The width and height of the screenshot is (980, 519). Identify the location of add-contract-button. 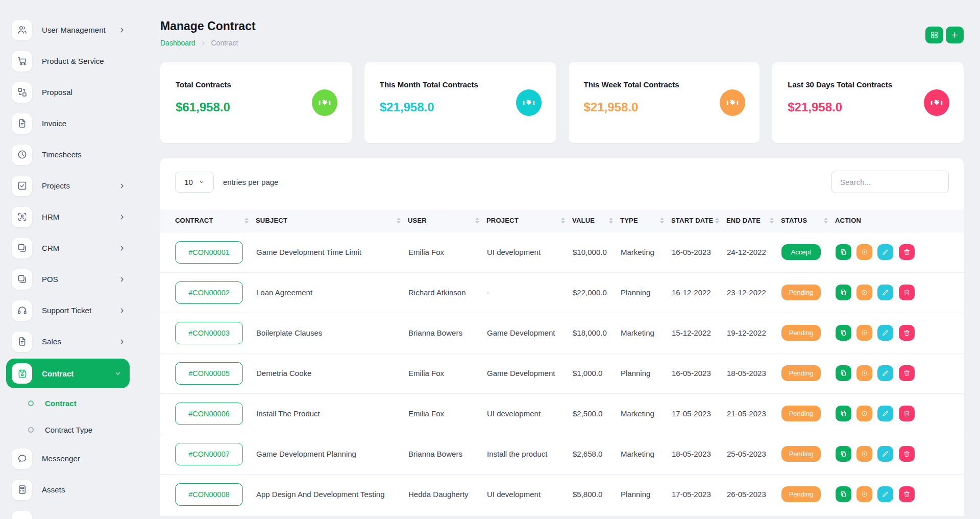
(954, 35).